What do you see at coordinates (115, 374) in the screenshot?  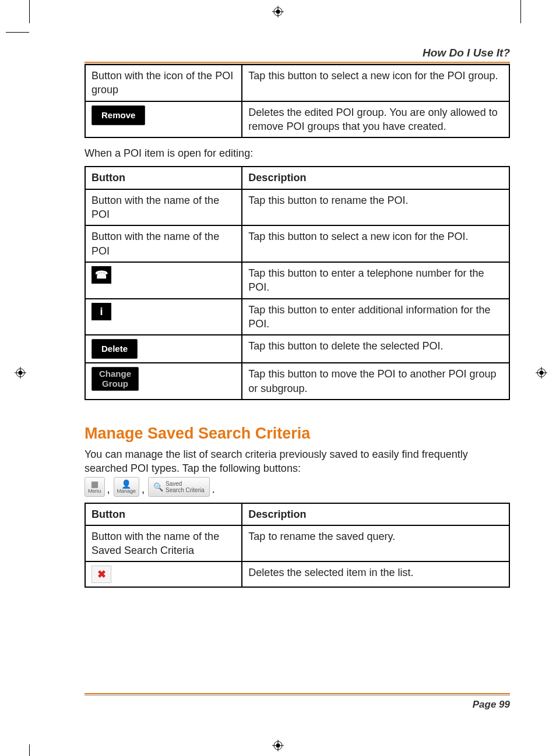 I see `button-label-line1: Change` at bounding box center [115, 374].